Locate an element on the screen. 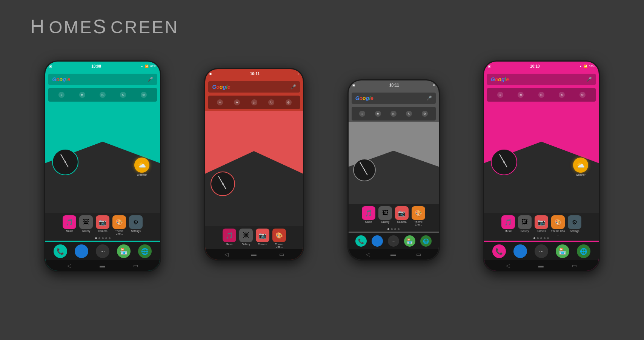  nav-bar-2: ◁ ▬ ▭ is located at coordinates (254, 254).